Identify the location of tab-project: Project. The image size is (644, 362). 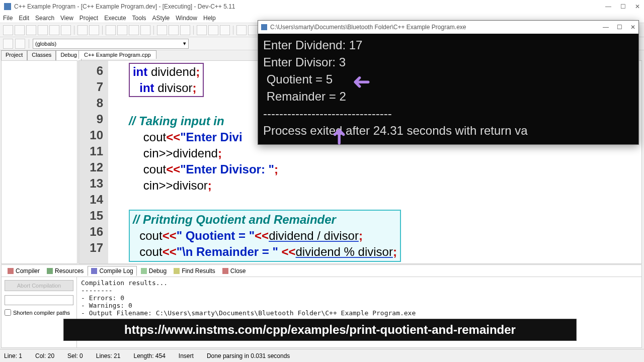
(14, 55).